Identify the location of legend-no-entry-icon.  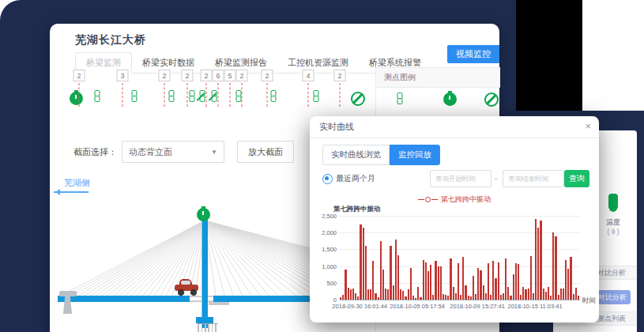
(491, 100).